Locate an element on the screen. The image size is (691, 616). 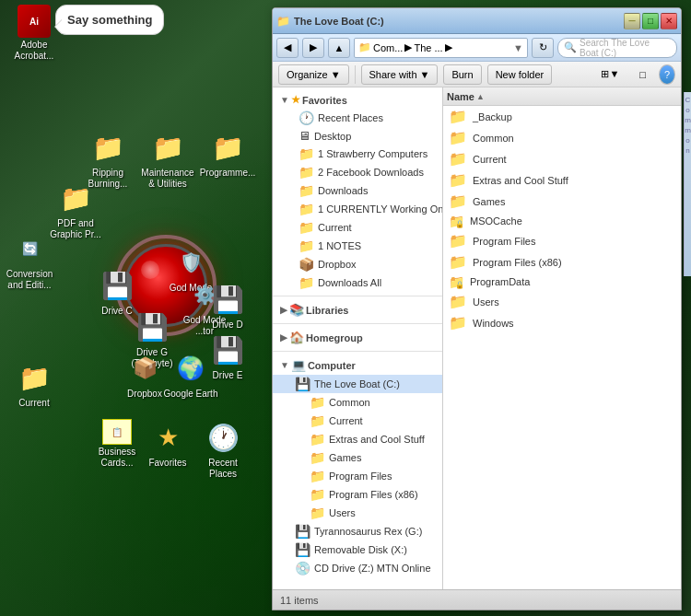
dropdown-arrow: ▼ is located at coordinates (518, 48).